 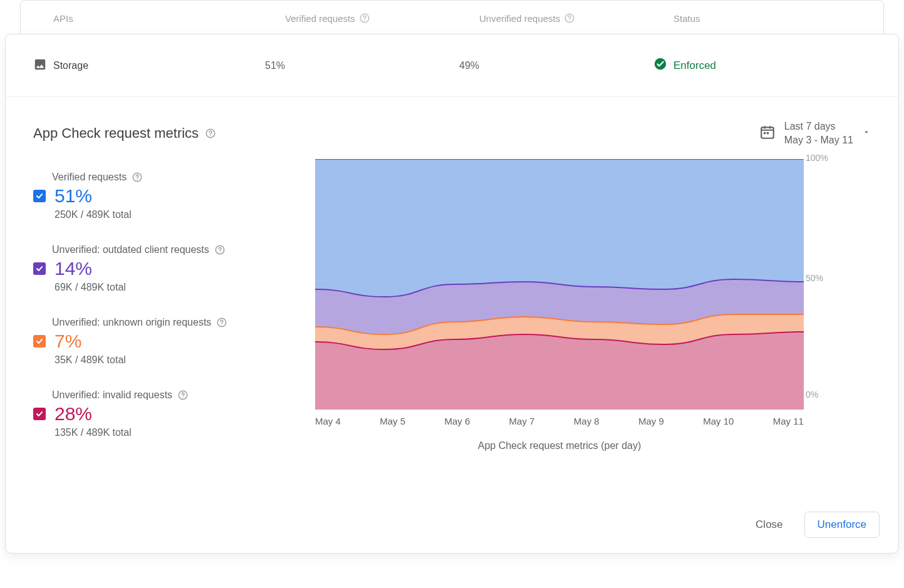 What do you see at coordinates (125, 133) in the screenshot?
I see `metrics-title: App Check request metrics` at bounding box center [125, 133].